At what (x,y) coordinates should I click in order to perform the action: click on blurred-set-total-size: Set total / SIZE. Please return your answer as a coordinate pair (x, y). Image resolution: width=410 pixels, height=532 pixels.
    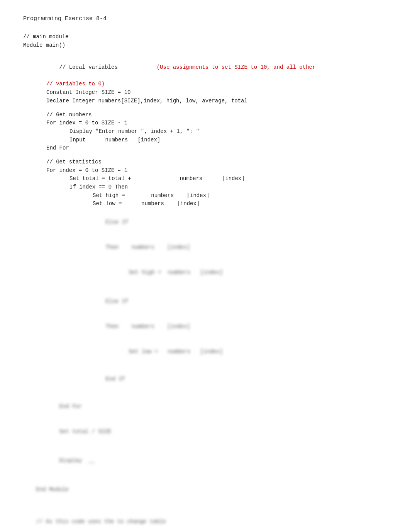
    Looking at the image, I should click on (205, 432).